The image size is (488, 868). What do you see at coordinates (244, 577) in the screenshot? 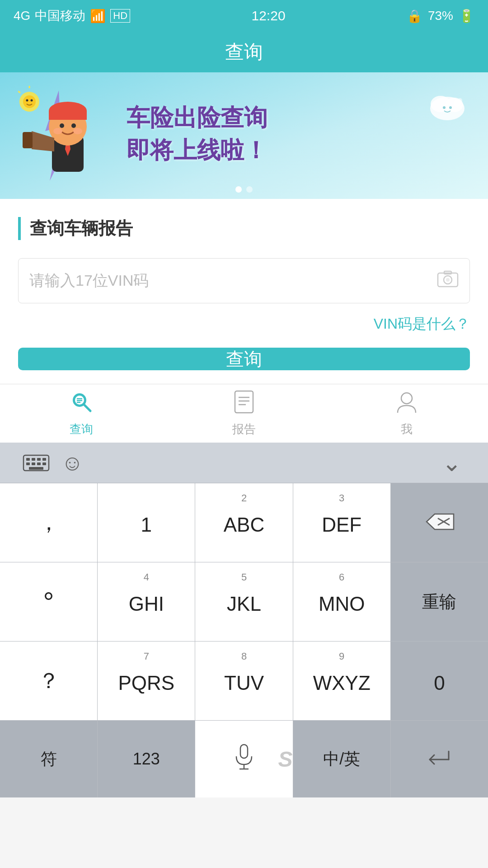
I see `key-jkl-sub: 5` at bounding box center [244, 577].